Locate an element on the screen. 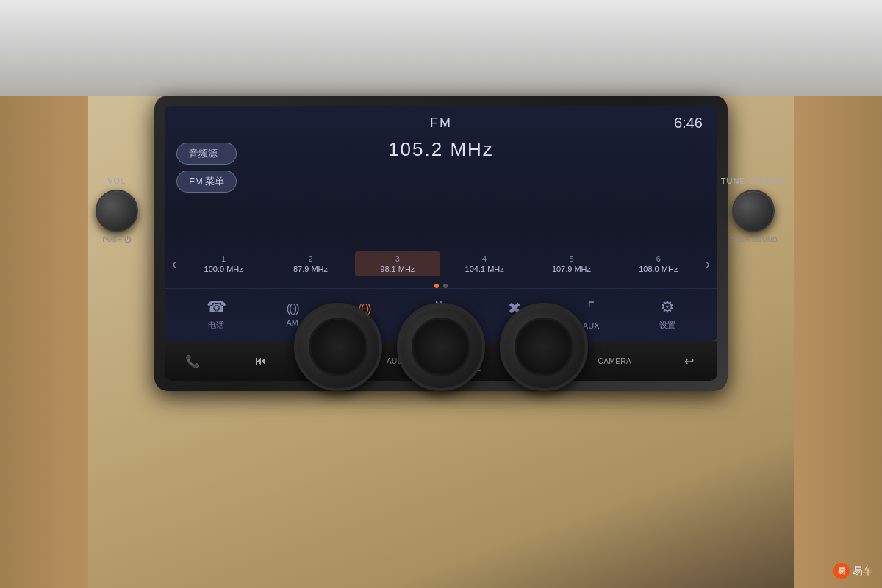  tune-label: TUNE·SCROLL is located at coordinates (754, 181).